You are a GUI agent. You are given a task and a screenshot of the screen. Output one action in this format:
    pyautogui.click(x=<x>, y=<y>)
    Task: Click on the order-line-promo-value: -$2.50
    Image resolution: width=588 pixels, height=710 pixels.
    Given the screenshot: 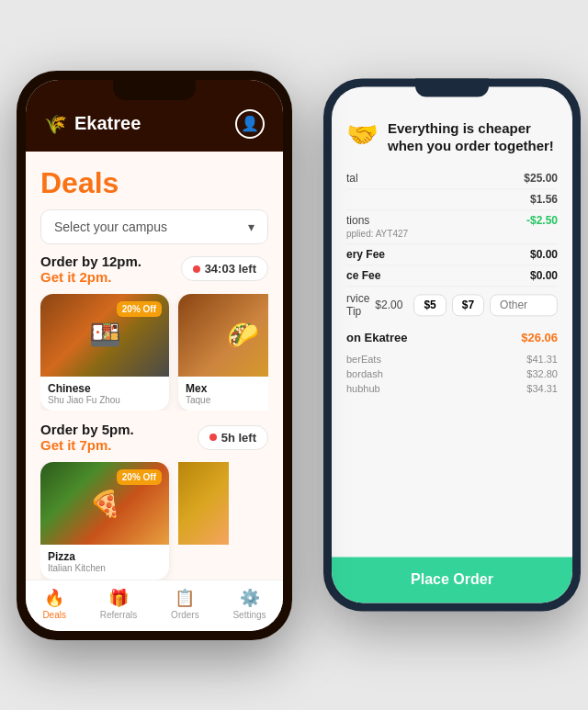 What is the action you would take?
    pyautogui.click(x=542, y=227)
    